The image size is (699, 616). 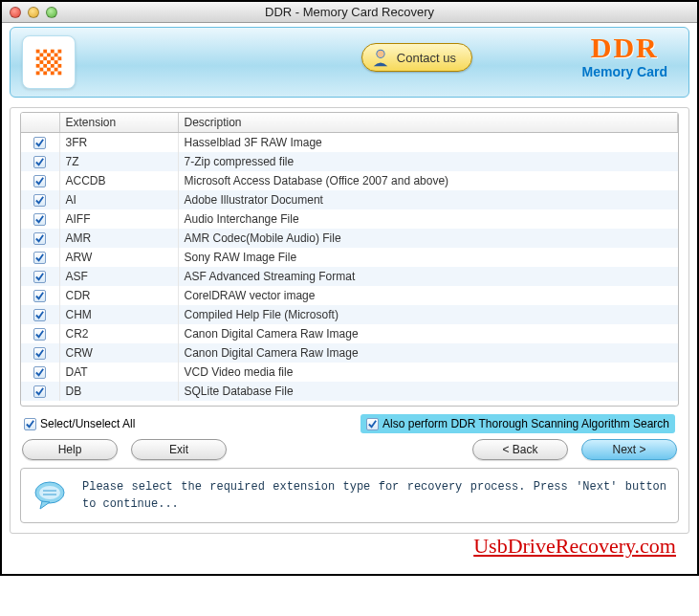 What do you see at coordinates (119, 391) in the screenshot?
I see `ext-cell: DB` at bounding box center [119, 391].